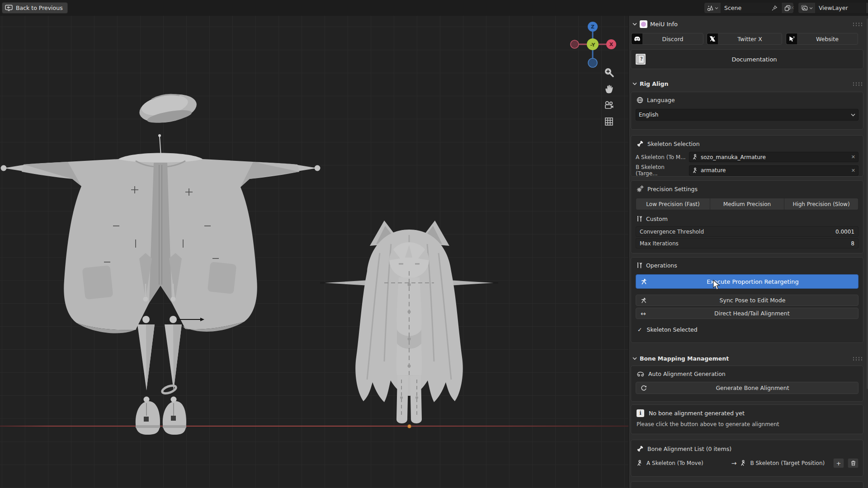 This screenshot has height=488, width=868. I want to click on bone-icon, so click(640, 144).